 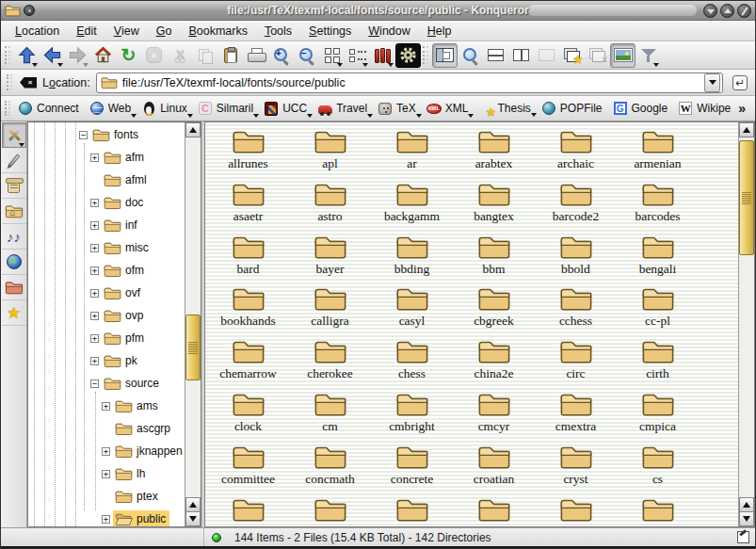 What do you see at coordinates (124, 270) in the screenshot?
I see `tree-item-body: ofm` at bounding box center [124, 270].